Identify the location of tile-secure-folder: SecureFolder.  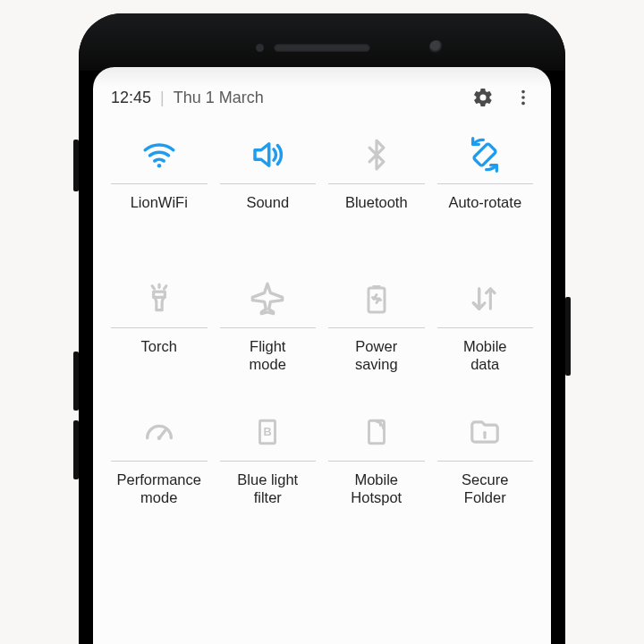
(486, 460).